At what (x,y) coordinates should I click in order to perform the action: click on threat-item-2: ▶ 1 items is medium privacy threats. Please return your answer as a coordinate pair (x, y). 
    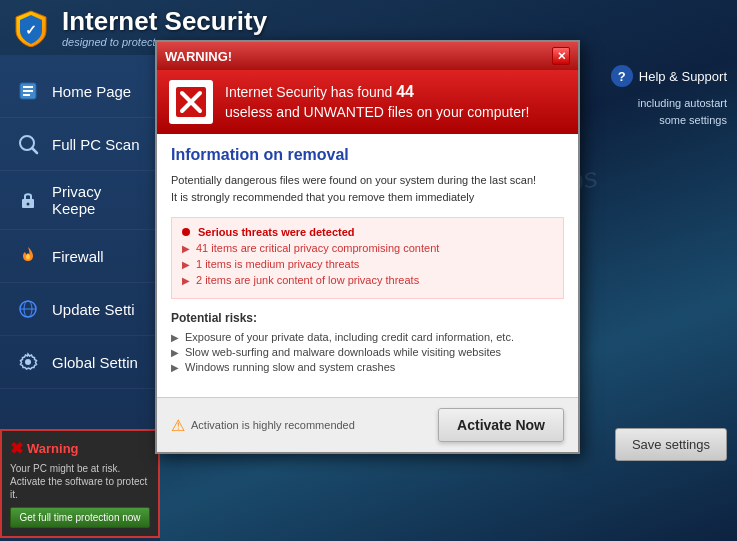
    Looking at the image, I should click on (368, 264).